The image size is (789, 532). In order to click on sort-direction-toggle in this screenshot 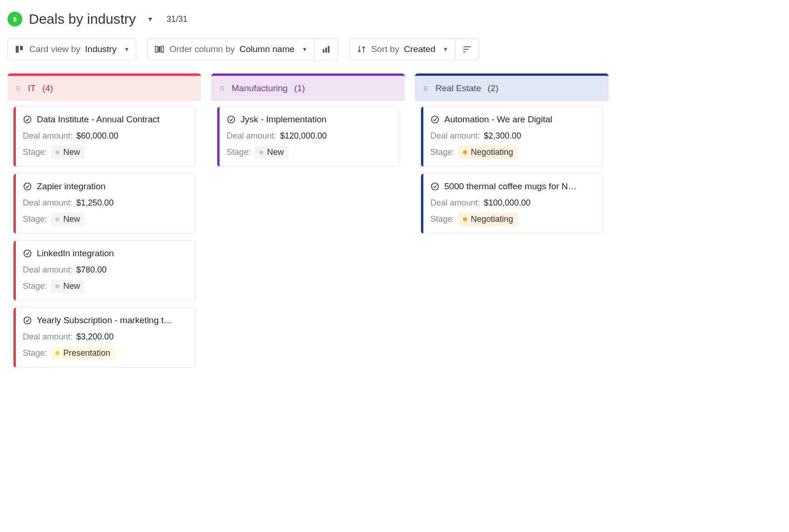, I will do `click(467, 49)`.